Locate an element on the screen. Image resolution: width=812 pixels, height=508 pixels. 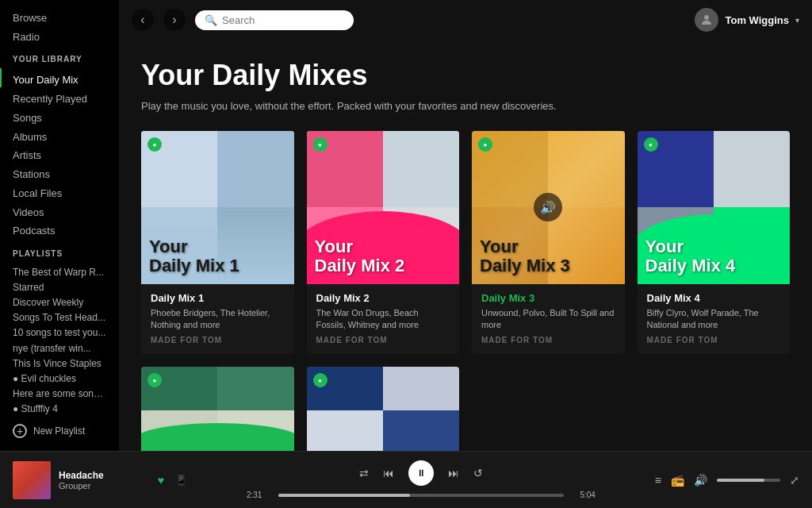
sidebar-item-radio: Radio is located at coordinates (59, 35).